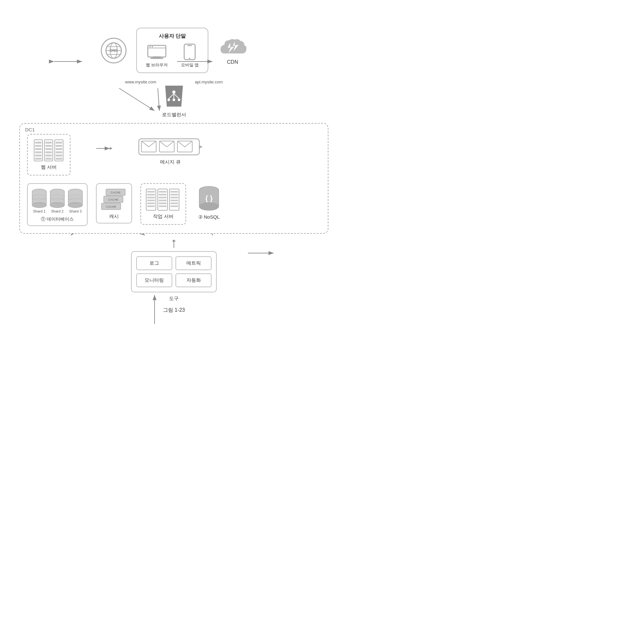  Describe the element at coordinates (114, 51) in the screenshot. I see `dns-icon: DNS` at that location.